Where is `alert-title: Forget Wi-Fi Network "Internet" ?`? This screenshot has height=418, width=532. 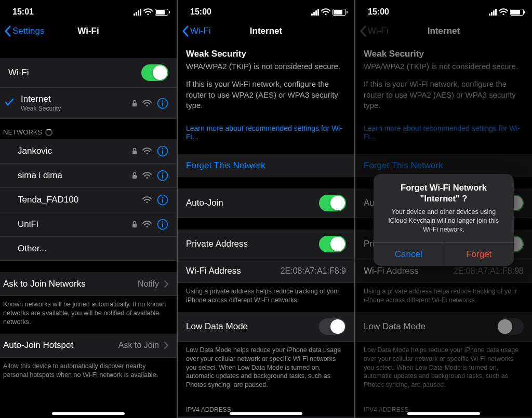 alert-title: Forget Wi-Fi Network "Internet" ? is located at coordinates (444, 190).